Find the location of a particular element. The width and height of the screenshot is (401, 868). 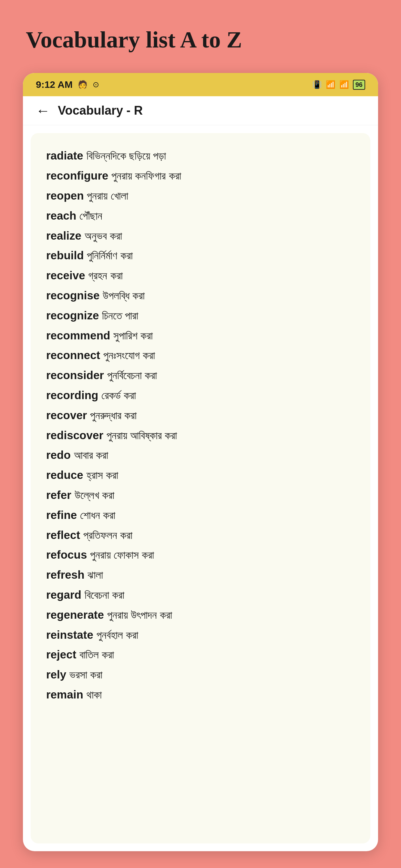

vocab-word: reconsider is located at coordinates (77, 375).